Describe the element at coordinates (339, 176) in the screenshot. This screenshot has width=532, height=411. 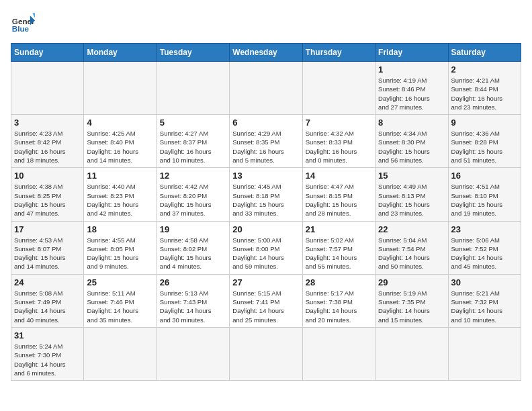
I see `day-number: 14` at that location.